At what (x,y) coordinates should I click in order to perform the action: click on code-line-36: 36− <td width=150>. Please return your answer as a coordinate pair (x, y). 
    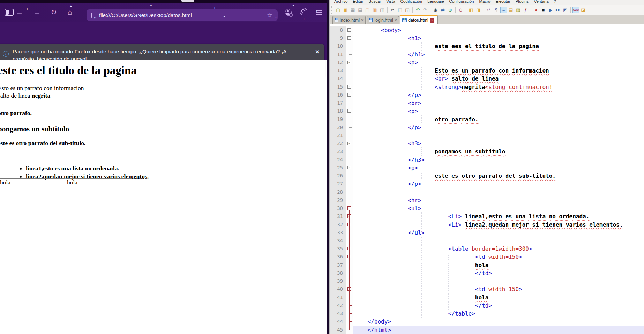
    Looking at the image, I should click on (487, 257).